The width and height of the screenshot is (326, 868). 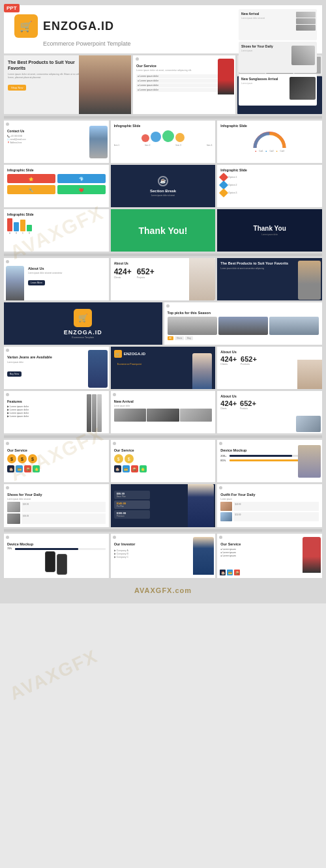 I want to click on header-section: 🛒 ENZOGA.ID Ecommerce Powerpoint Templat…, so click(x=163, y=29).